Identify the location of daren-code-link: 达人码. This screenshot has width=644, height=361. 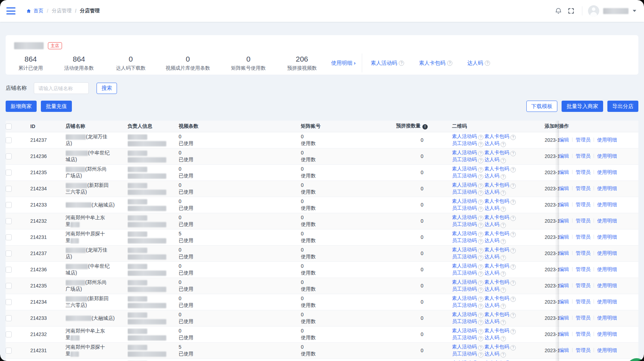
(478, 63).